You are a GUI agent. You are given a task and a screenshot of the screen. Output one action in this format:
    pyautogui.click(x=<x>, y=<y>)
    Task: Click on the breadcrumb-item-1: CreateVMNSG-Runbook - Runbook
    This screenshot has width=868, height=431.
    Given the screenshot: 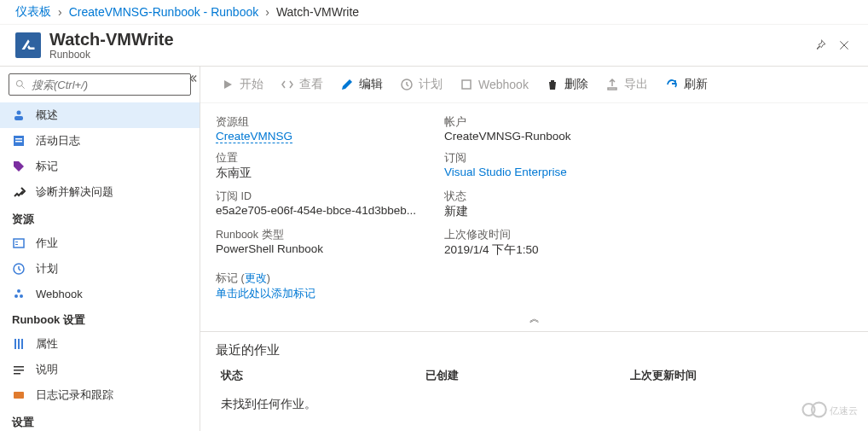 What is the action you would take?
    pyautogui.click(x=164, y=12)
    